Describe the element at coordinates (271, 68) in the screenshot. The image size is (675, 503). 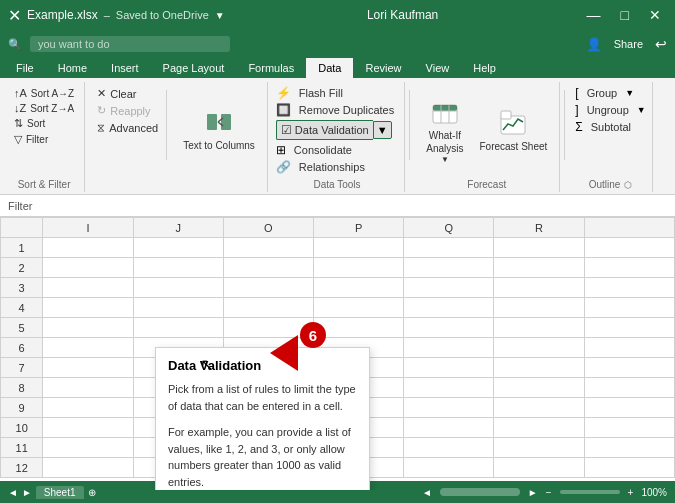
I see `tab-formulas: Formulas` at that location.